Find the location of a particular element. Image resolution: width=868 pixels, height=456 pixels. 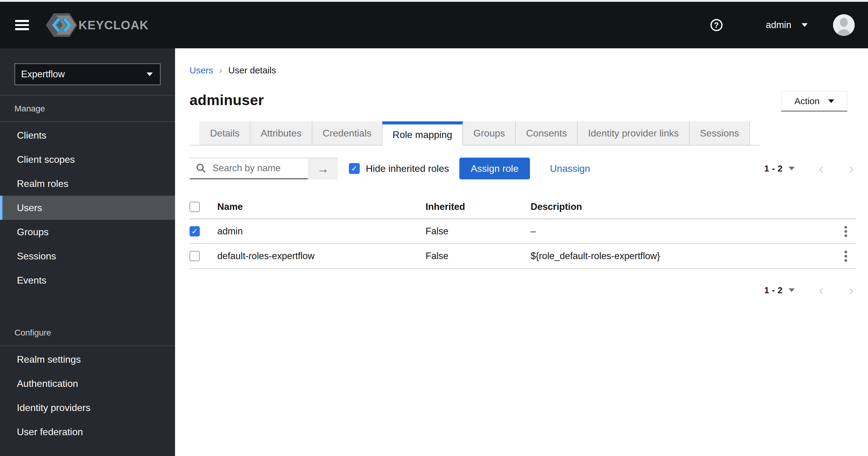

select-all-checkbox is located at coordinates (195, 207).